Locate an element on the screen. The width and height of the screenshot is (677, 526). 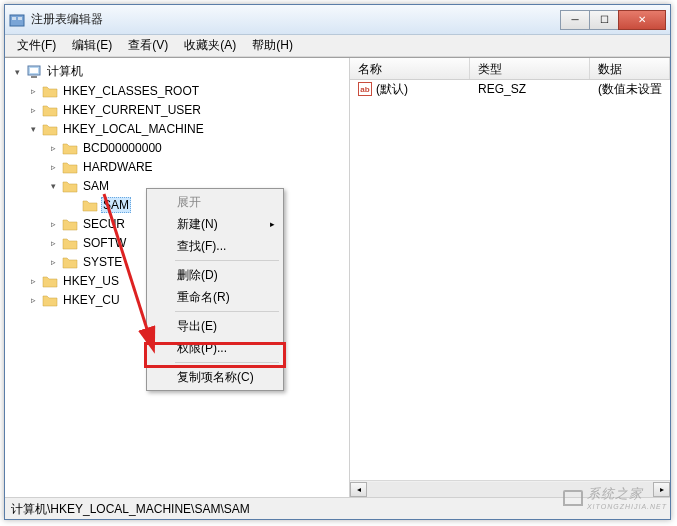
value-data: (数值未设置 is located at coordinates (630, 90).